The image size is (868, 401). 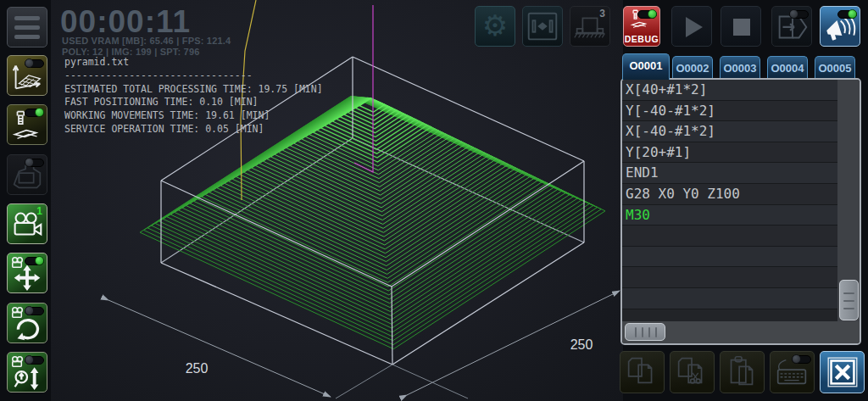 I want to click on overlay-stat-line: WORKING MOVEMENTS TIME: 19.61 [MIN], so click(x=193, y=116).